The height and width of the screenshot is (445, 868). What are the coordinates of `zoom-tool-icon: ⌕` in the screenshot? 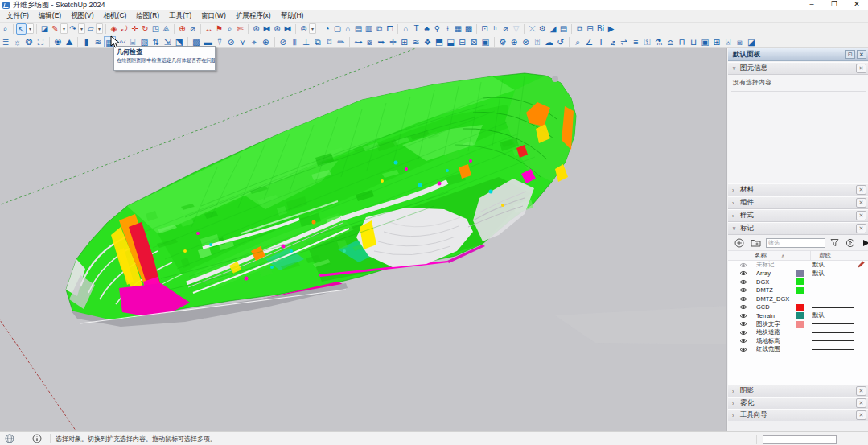 It's located at (5, 29).